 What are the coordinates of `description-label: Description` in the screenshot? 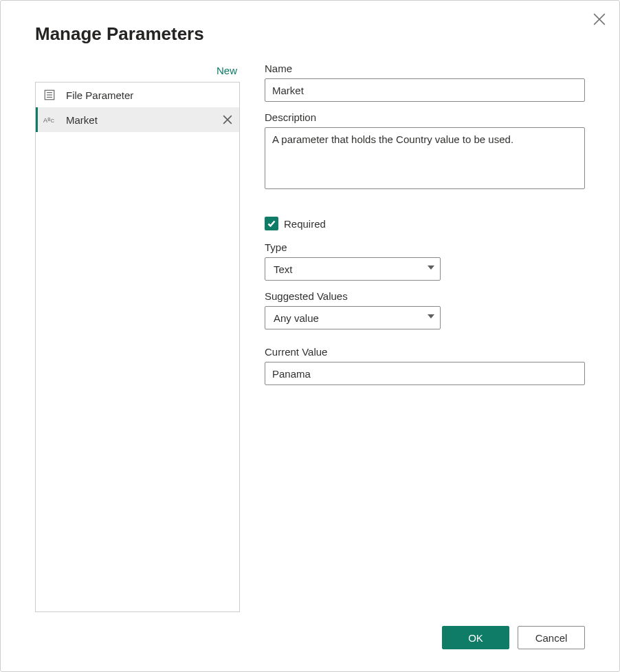 It's located at (425, 117).